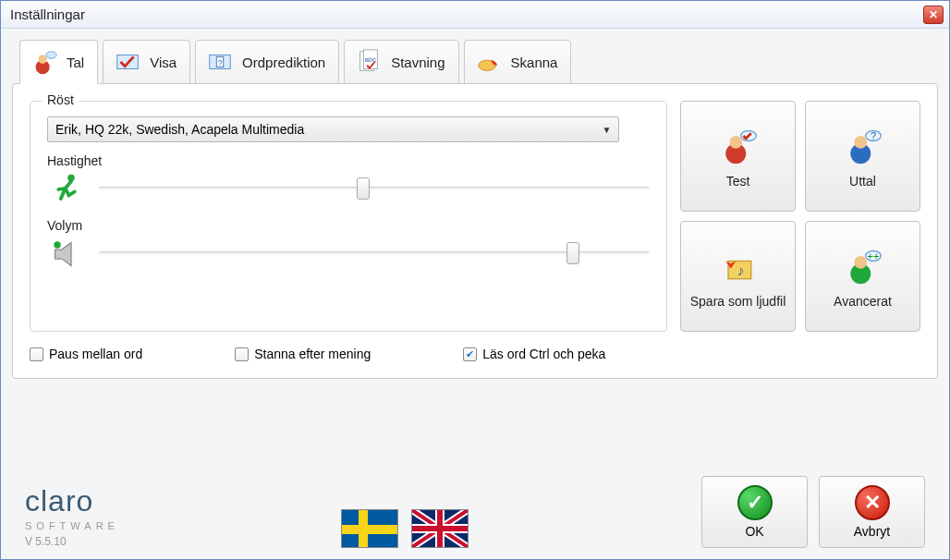  Describe the element at coordinates (933, 15) in the screenshot. I see `close-icon: ✕` at that location.